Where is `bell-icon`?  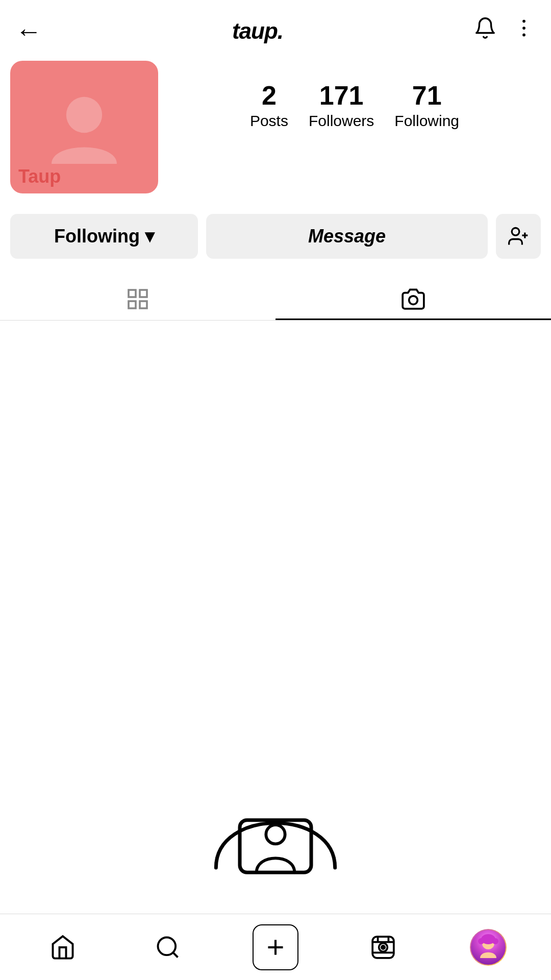
bell-icon is located at coordinates (485, 31).